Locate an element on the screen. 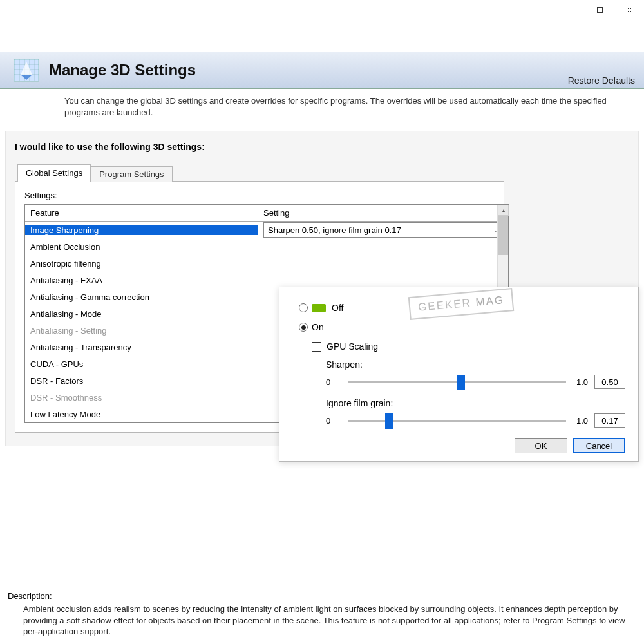 This screenshot has height=644, width=644. gpu-scaling-checkbox is located at coordinates (317, 346).